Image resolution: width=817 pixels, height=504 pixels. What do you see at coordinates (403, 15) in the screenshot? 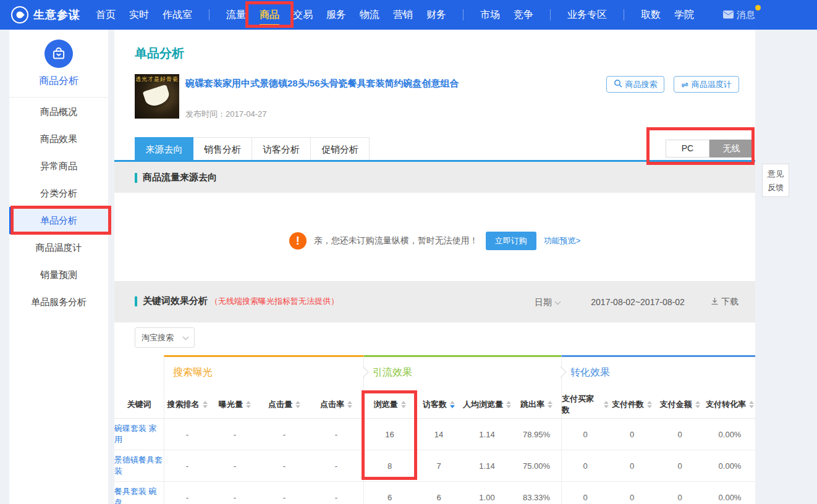
I see `nav-item-marketing: 营销` at bounding box center [403, 15].